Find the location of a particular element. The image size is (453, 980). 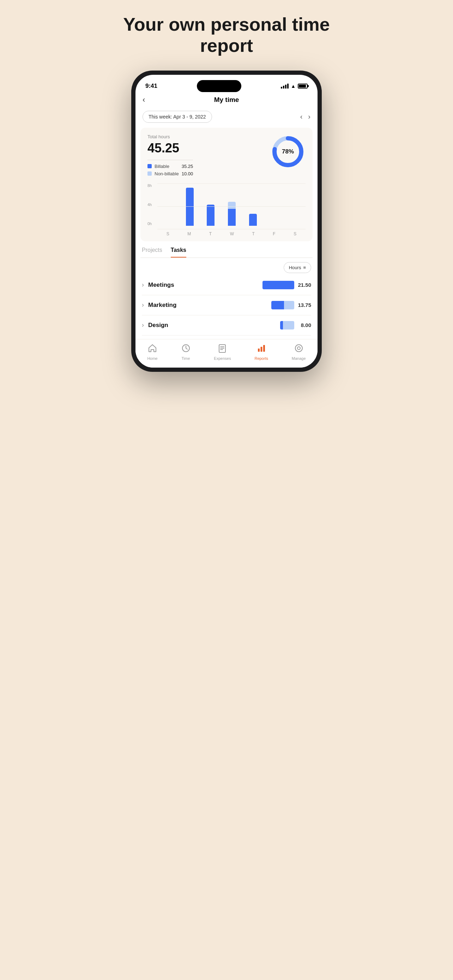

x-label-w: W is located at coordinates (232, 234).